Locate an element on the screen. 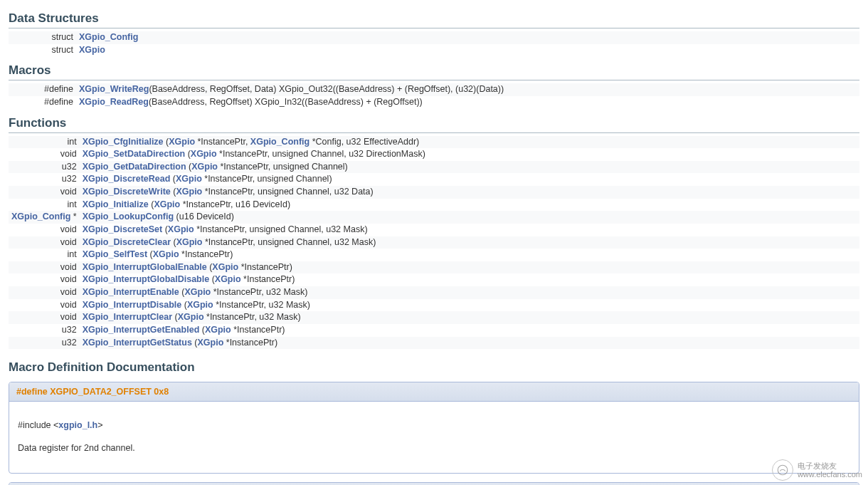 This screenshot has height=485, width=868. sig-text: *InstancePtr, u16 DeviceId) is located at coordinates (235, 204).